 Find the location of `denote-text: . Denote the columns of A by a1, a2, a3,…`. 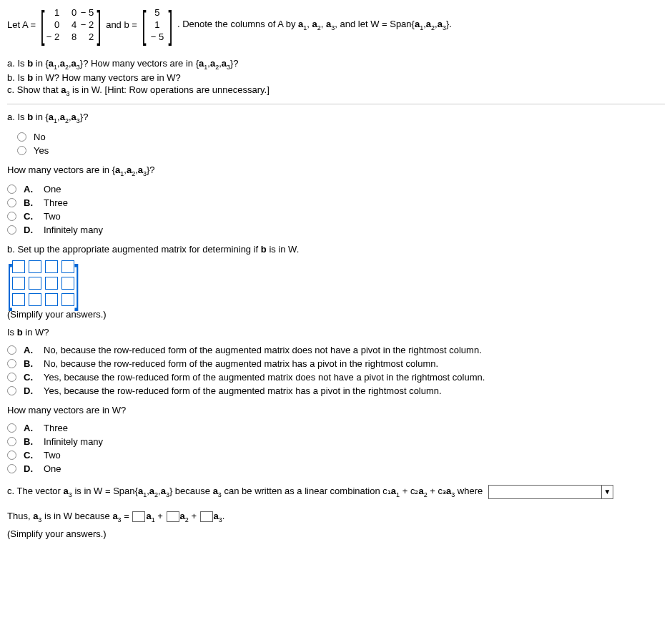

denote-text: . Denote the columns of A by a1, a2, a3,… is located at coordinates (315, 25).